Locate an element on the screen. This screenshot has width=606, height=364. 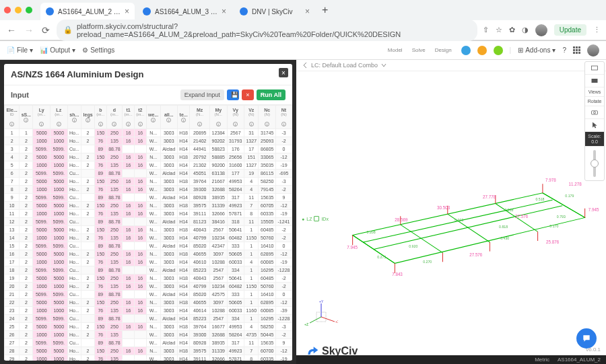
table-cell: Alclad is located at coordinates (168, 222).